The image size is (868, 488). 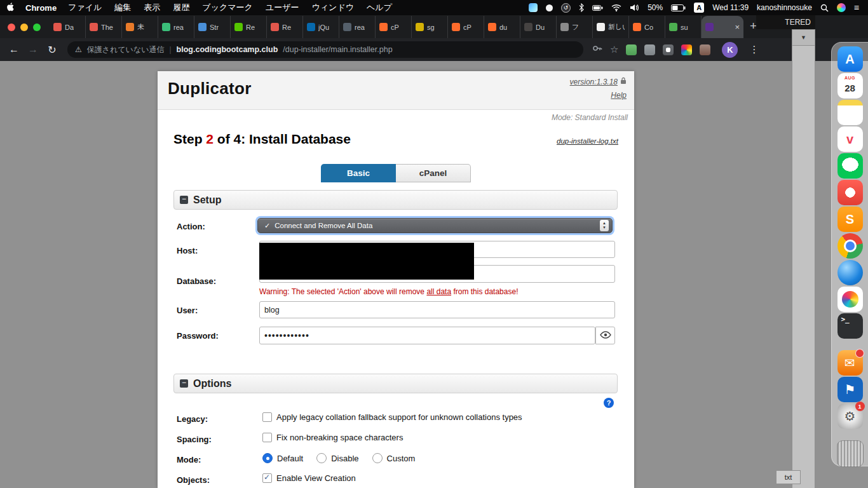 I want to click on setup-section-header: − Setup, so click(x=395, y=200).